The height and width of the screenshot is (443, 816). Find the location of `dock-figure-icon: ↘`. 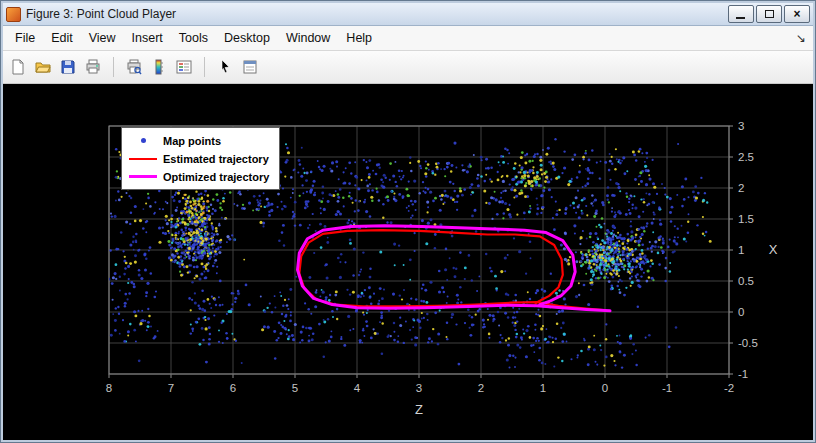

dock-figure-icon: ↘ is located at coordinates (804, 38).